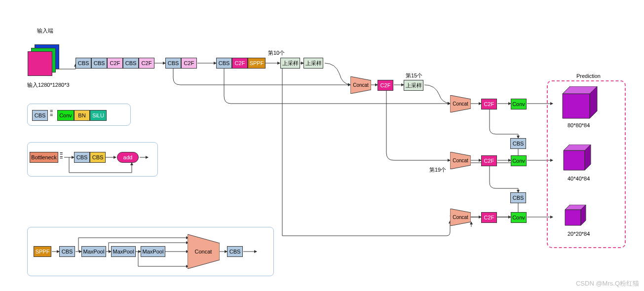 This screenshot has height=291, width=644. I want to click on prediction-title: Prediction, so click(588, 76).